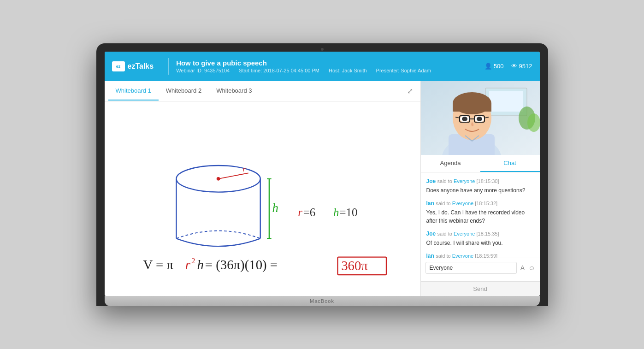 The width and height of the screenshot is (644, 349). I want to click on chat-input-area: Everyone A ☺, so click(480, 269).